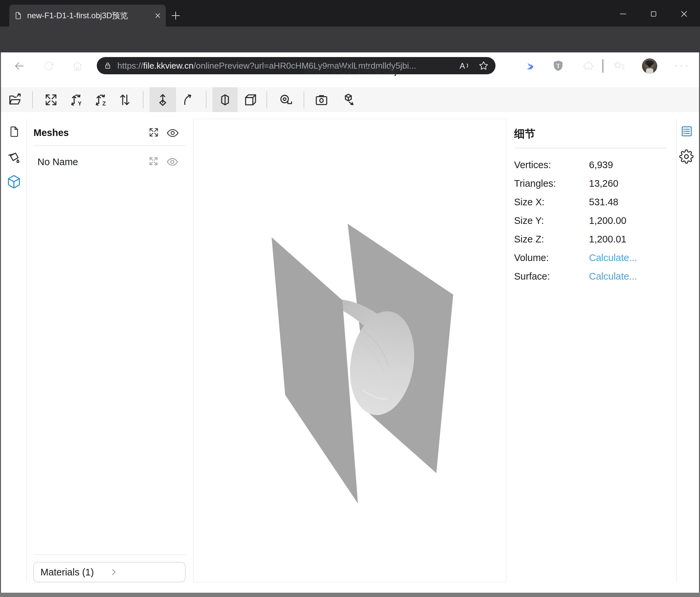 The height and width of the screenshot is (597, 700). Describe the element at coordinates (109, 572) in the screenshot. I see `materials-button: Materials (1)` at that location.